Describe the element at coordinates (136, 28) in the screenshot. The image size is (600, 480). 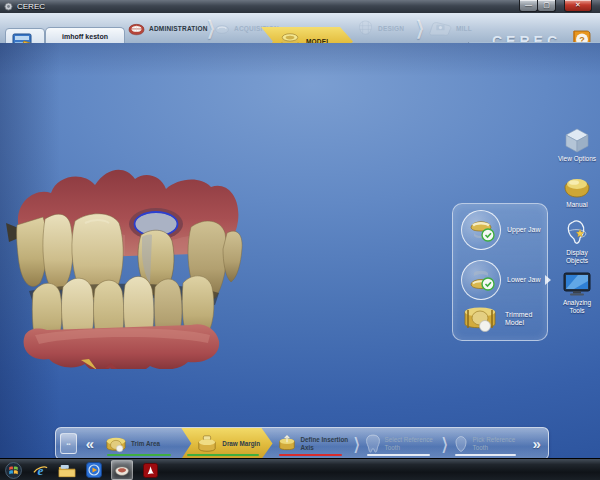
I see `denture-icon` at that location.